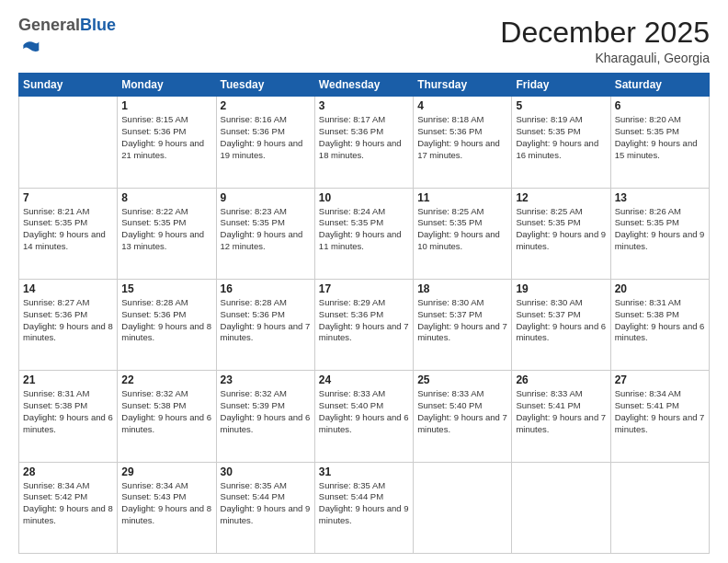  Describe the element at coordinates (561, 234) in the screenshot. I see `calendar-cell: 12Sunrise: 8:25 AMSunset: 5:35 PMDayligh…` at that location.